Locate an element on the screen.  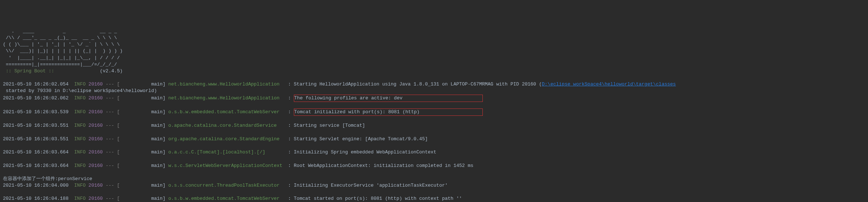
log-timestamp: 2021-05-10 16:26:04.188 is located at coordinates (36, 199).